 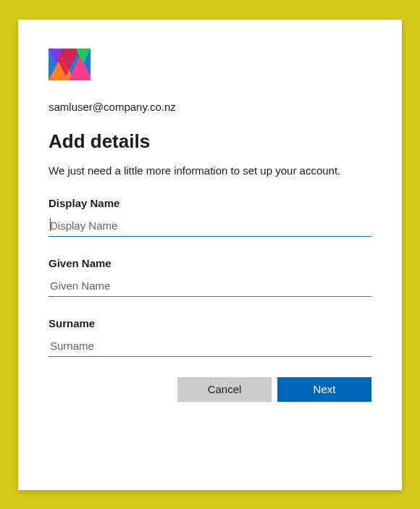 I want to click on display-name-label: Display Name, so click(x=210, y=203).